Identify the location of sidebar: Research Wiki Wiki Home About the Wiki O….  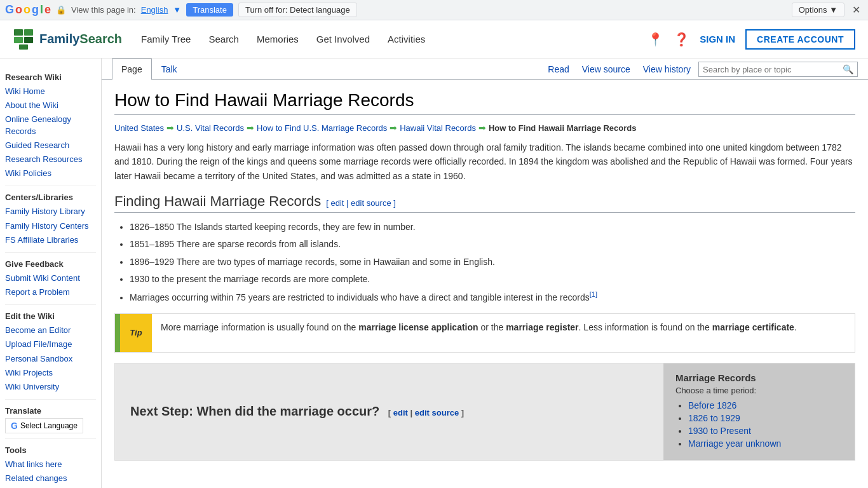
(51, 273).